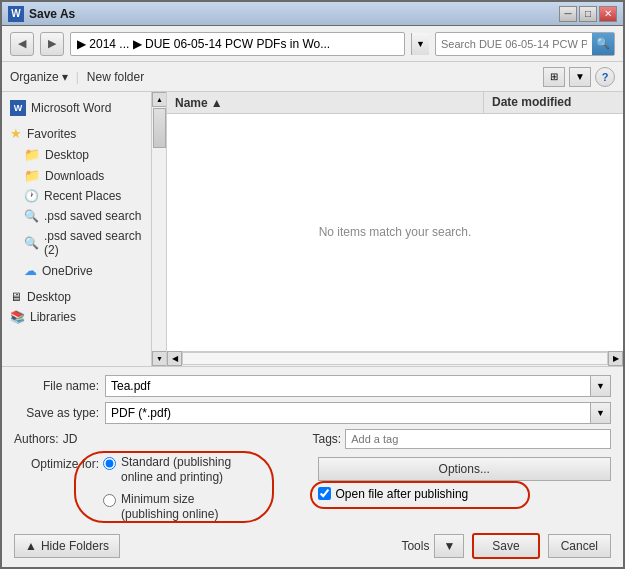  I want to click on hide-folders-label: Hide Folders, so click(75, 546).